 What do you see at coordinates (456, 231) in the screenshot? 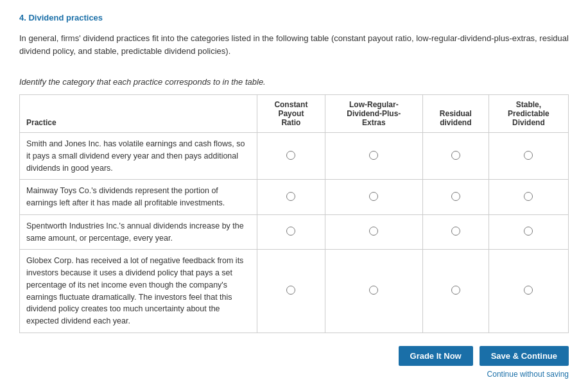
I see `radio-row3-col3` at bounding box center [456, 231].